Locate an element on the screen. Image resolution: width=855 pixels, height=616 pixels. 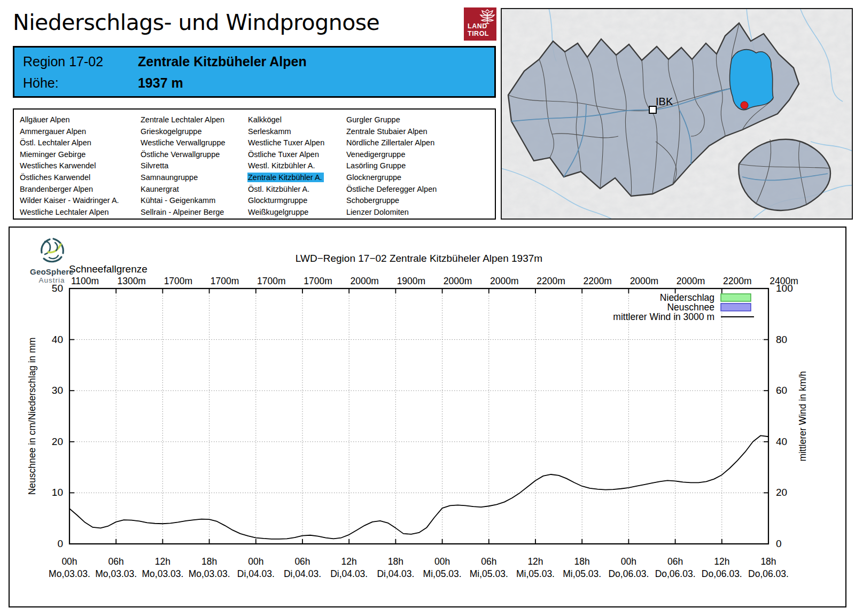
map-city-label: IBK is located at coordinates (665, 102).